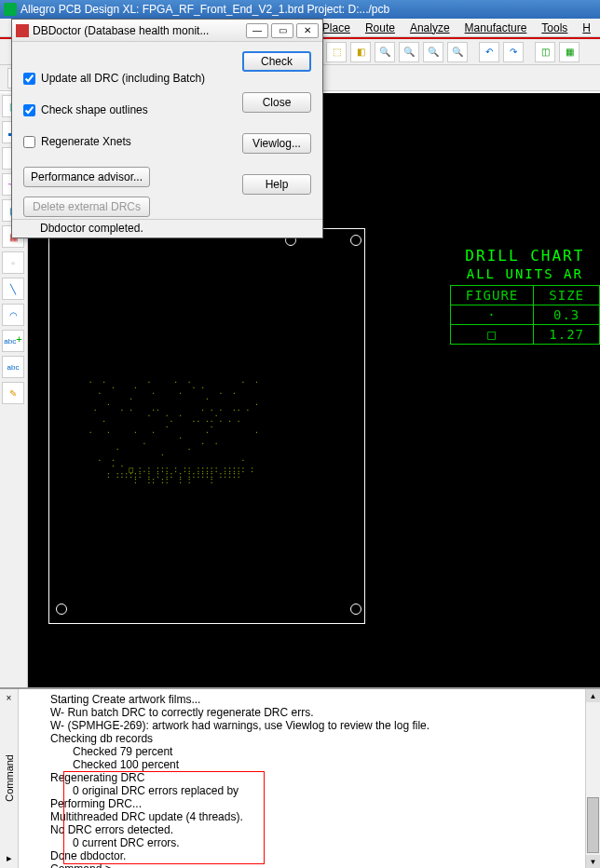 This screenshot has height=868, width=600. I want to click on close-panel-icon: ×, so click(9, 698).